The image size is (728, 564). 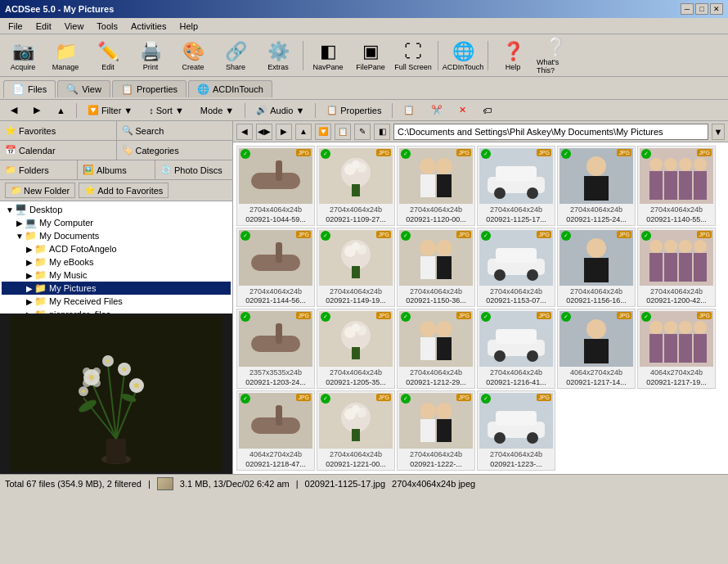 I want to click on acdintouch-button: 🌐 ACDInTouch, so click(x=463, y=56).